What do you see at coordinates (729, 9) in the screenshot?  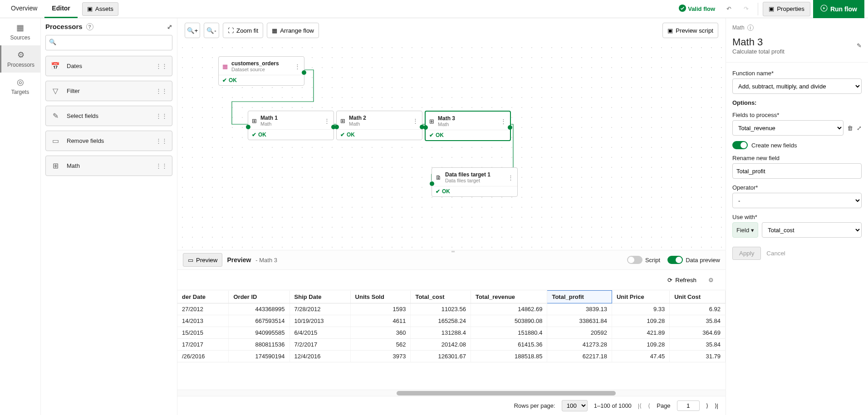 I see `undo-button: ↶` at bounding box center [729, 9].